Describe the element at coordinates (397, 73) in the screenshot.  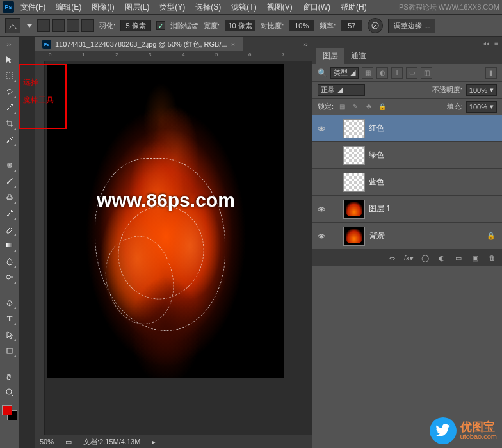
I see `filter-type-icon: T` at that location.